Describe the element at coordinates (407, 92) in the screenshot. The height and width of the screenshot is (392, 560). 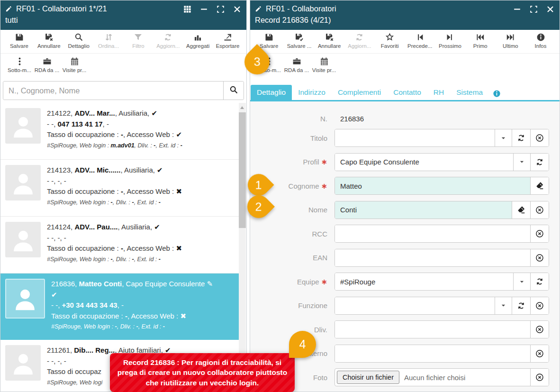
I see `tab-contatto: Contatto` at that location.